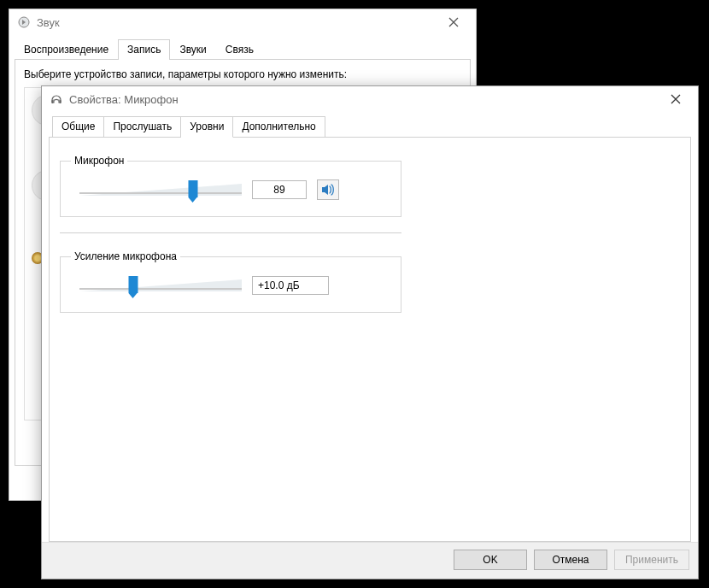 This screenshot has width=709, height=588. I want to click on tab-recording: Запись, so click(144, 50).